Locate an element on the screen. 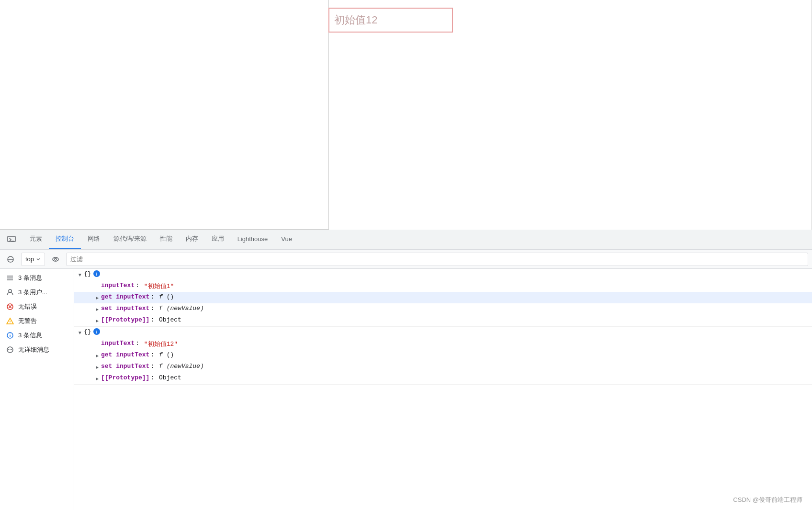 Image resolution: width=812 pixels, height=510 pixels. log-row-proto-2: ► [[Prototype]]: Object is located at coordinates (443, 378).